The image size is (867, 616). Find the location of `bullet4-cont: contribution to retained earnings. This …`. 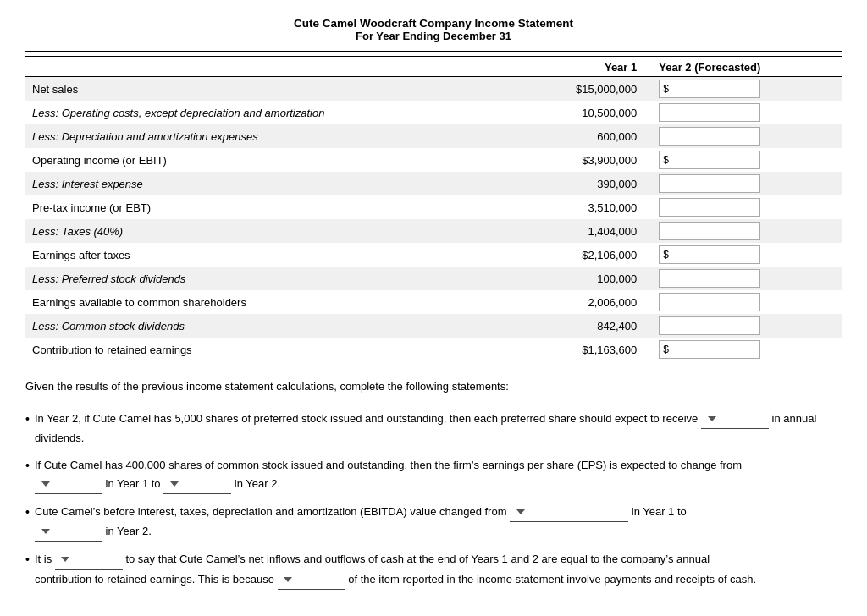

bullet4-cont: contribution to retained earnings. This … is located at coordinates (154, 579).